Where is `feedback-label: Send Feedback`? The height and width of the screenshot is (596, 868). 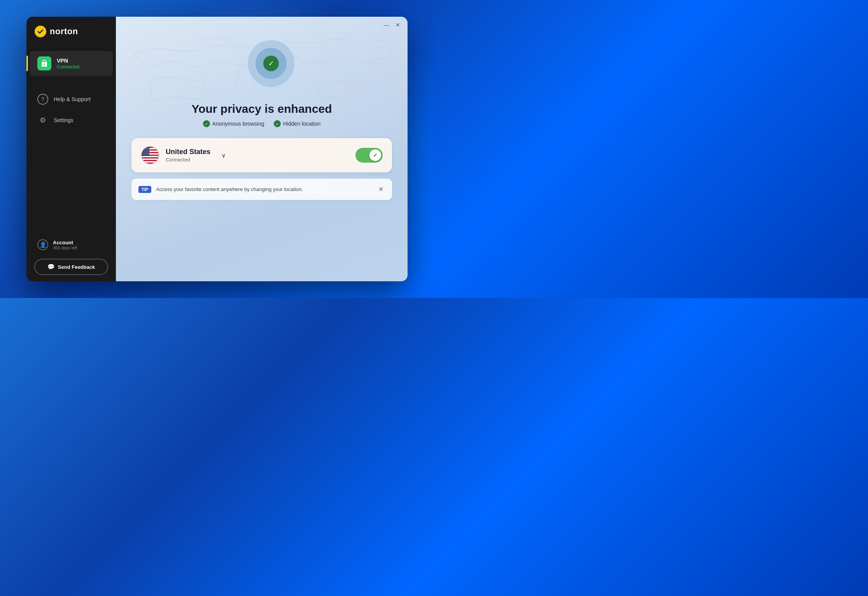 feedback-label: Send Feedback is located at coordinates (76, 267).